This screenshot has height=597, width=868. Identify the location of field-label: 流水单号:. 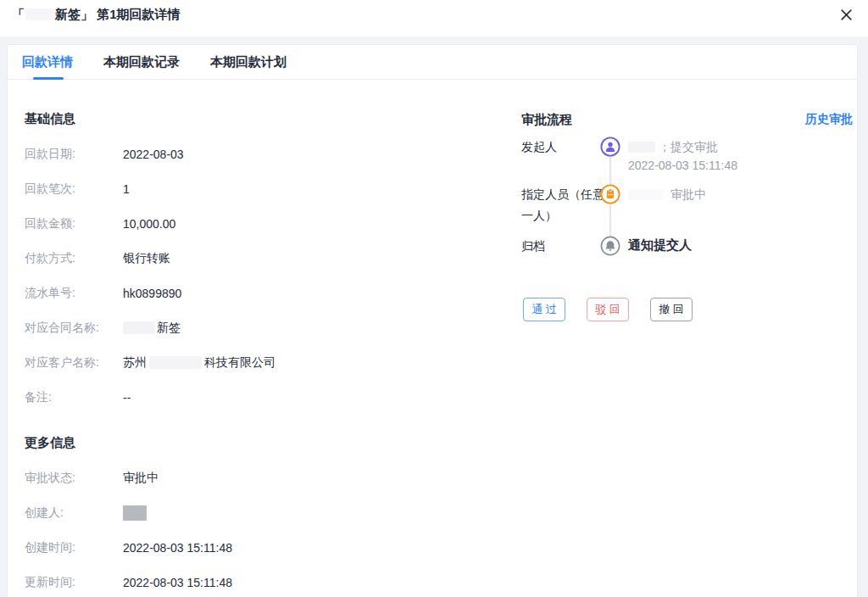
(74, 293).